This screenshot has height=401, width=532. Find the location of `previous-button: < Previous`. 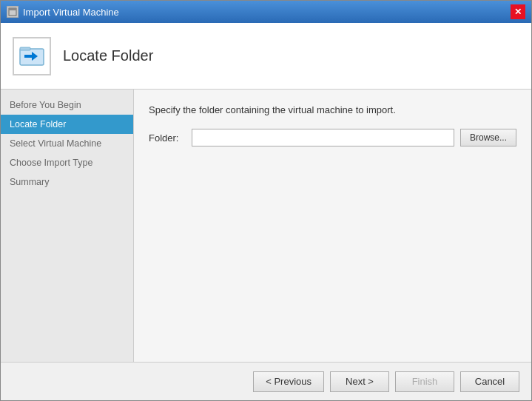

previous-button: < Previous is located at coordinates (289, 382).